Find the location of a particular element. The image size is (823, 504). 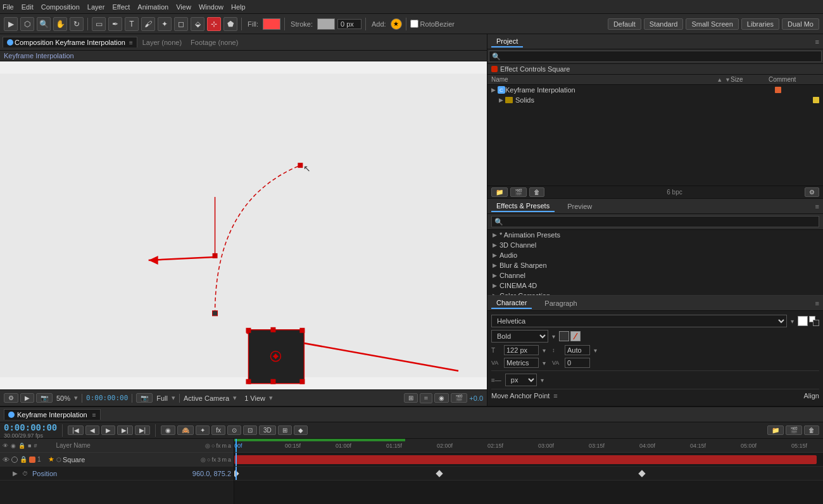

units-arrow: ▾ is located at coordinates (542, 380).